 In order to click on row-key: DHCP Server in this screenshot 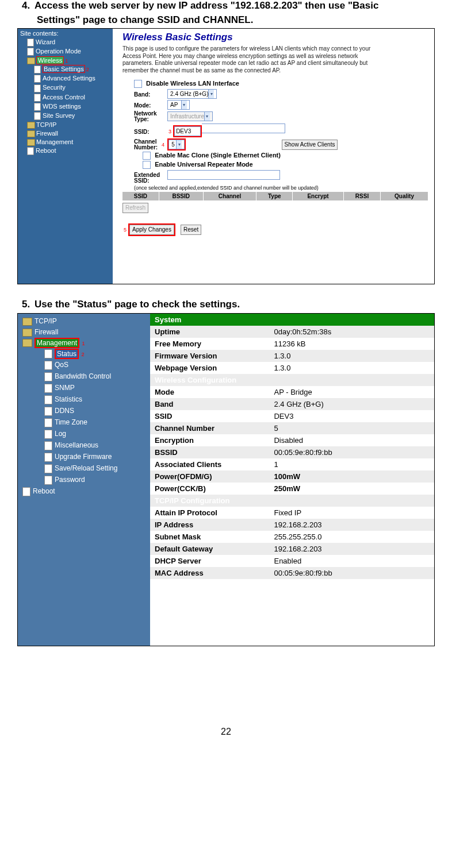, I will do `click(209, 561)`.